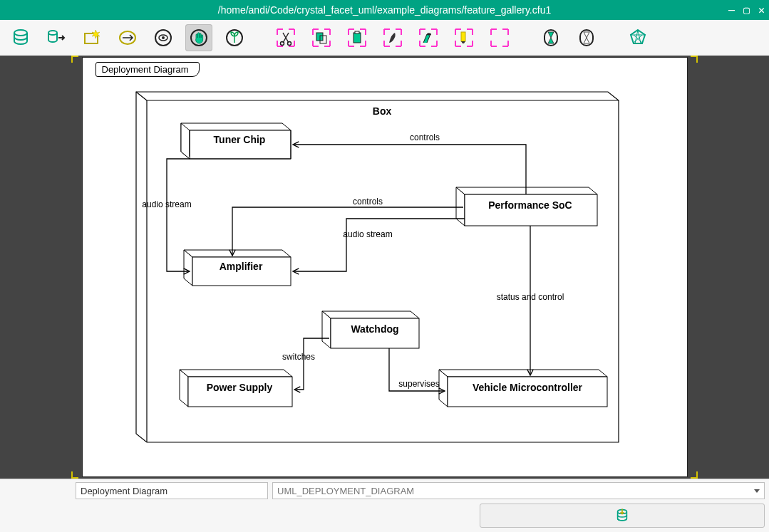 This screenshot has width=769, height=532. Describe the element at coordinates (357, 38) in the screenshot. I see `paste-icon` at that location.